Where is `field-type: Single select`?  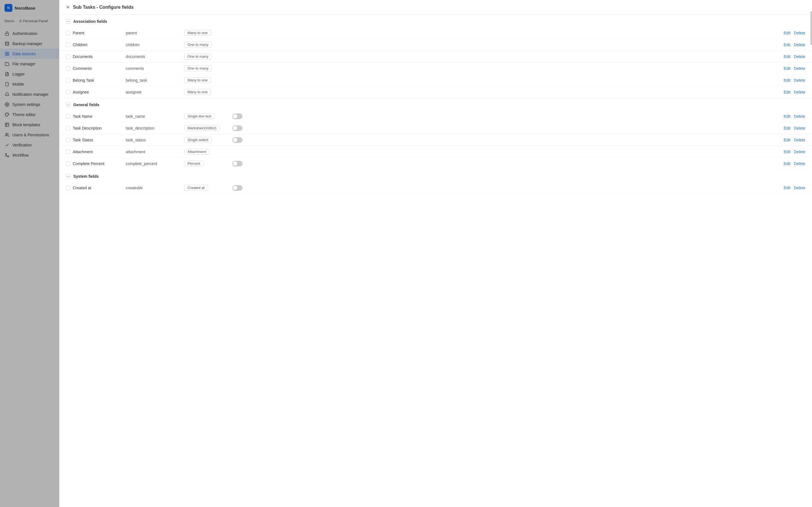 field-type: Single select is located at coordinates (204, 140).